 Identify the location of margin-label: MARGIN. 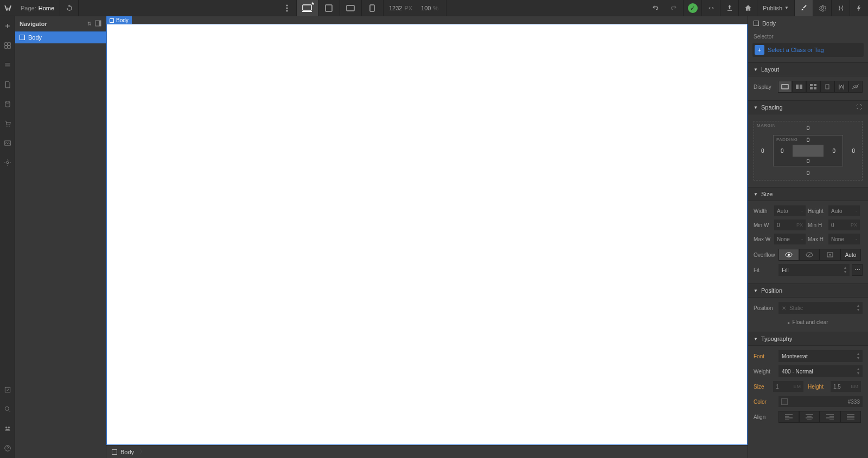
(766, 126).